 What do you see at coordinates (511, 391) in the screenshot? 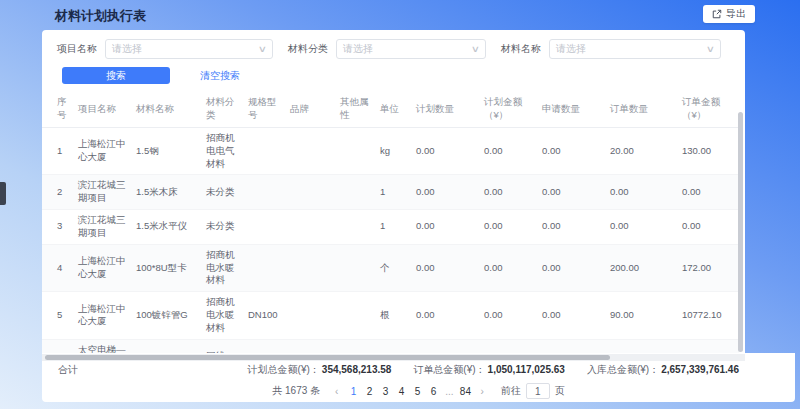
I see `goto-prefix-label: 前往` at bounding box center [511, 391].